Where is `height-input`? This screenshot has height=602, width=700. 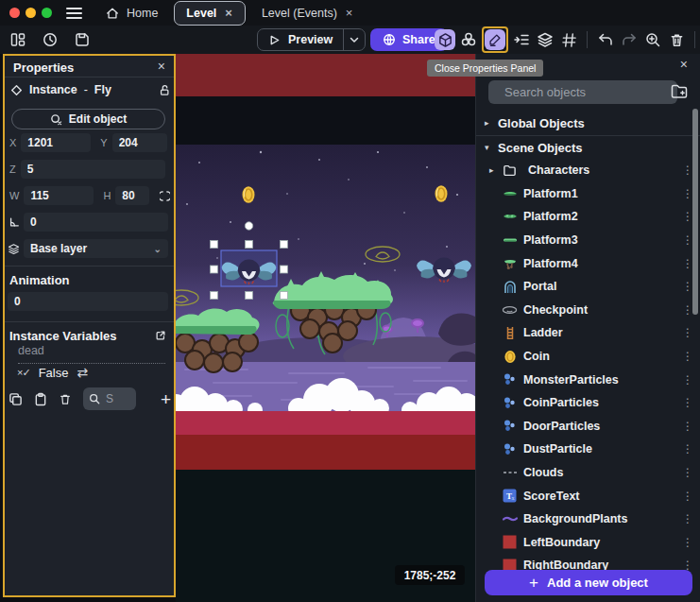
height-input is located at coordinates (132, 196).